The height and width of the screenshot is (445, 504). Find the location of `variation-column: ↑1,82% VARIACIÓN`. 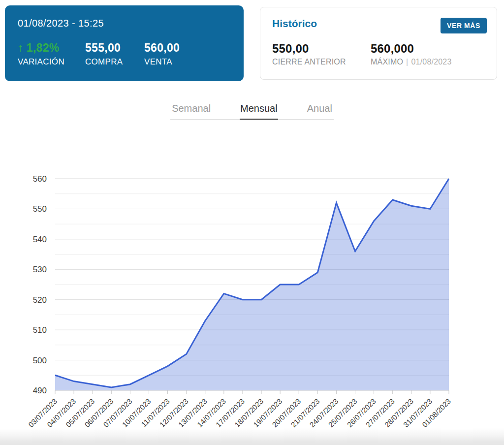

variation-column: ↑1,82% VARIACIÓN is located at coordinates (51, 54).